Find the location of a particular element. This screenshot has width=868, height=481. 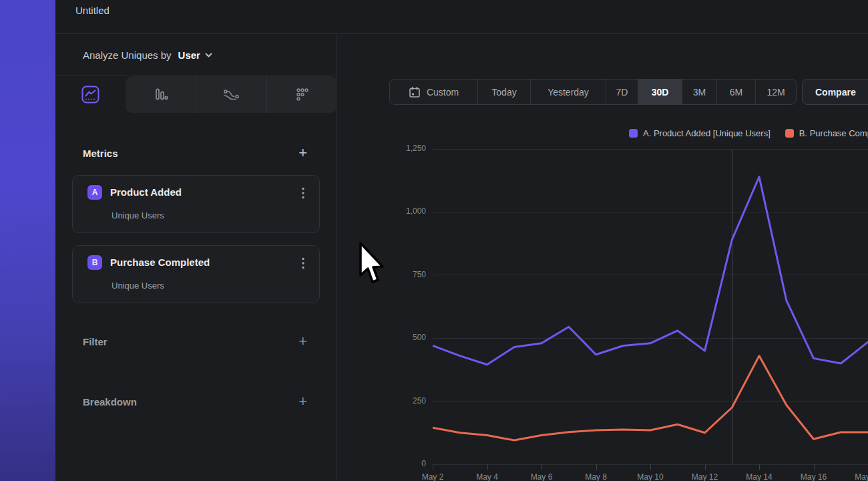

funnel-dots-icon is located at coordinates (302, 95).